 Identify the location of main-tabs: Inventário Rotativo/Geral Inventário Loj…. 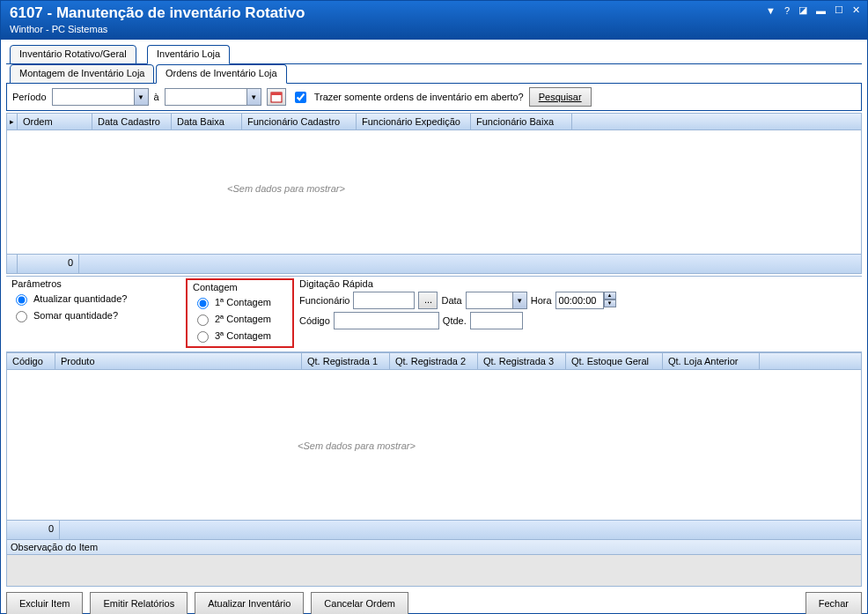
(434, 55).